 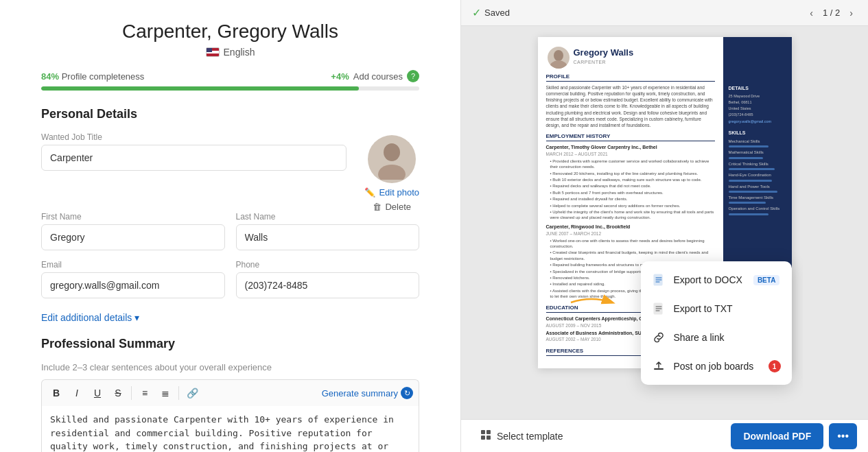 What do you see at coordinates (775, 366) in the screenshot?
I see `notification-badge: 1` at bounding box center [775, 366].